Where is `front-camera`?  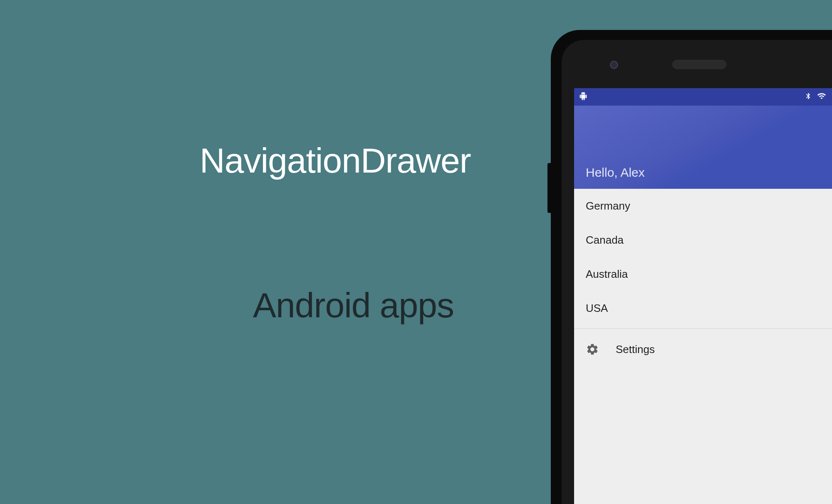
front-camera is located at coordinates (614, 65).